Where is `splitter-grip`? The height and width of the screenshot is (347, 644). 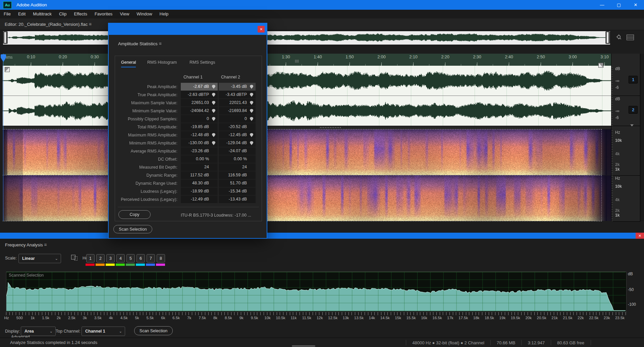
splitter-grip is located at coordinates (331, 127).